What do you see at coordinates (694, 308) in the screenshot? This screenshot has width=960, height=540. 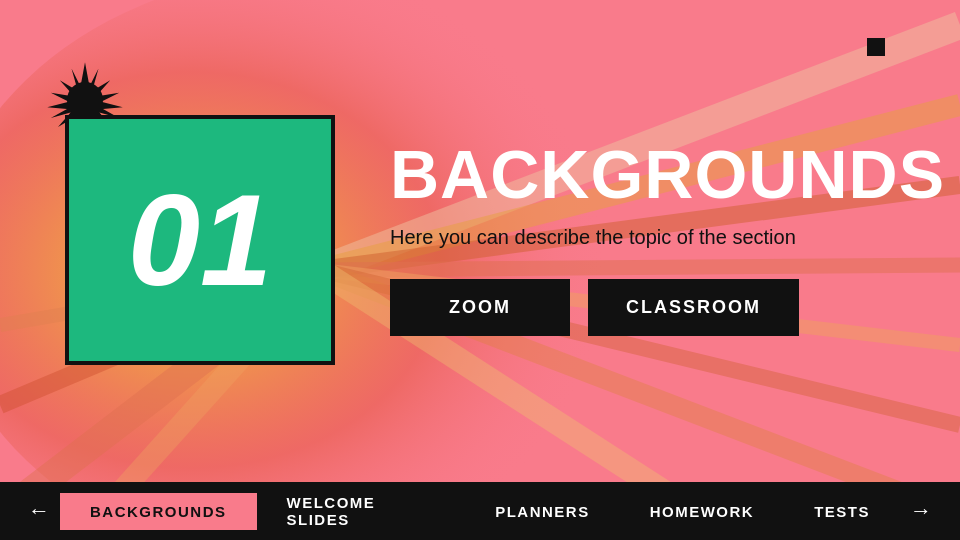 I see `classroom-button: CLASSROOM` at bounding box center [694, 308].